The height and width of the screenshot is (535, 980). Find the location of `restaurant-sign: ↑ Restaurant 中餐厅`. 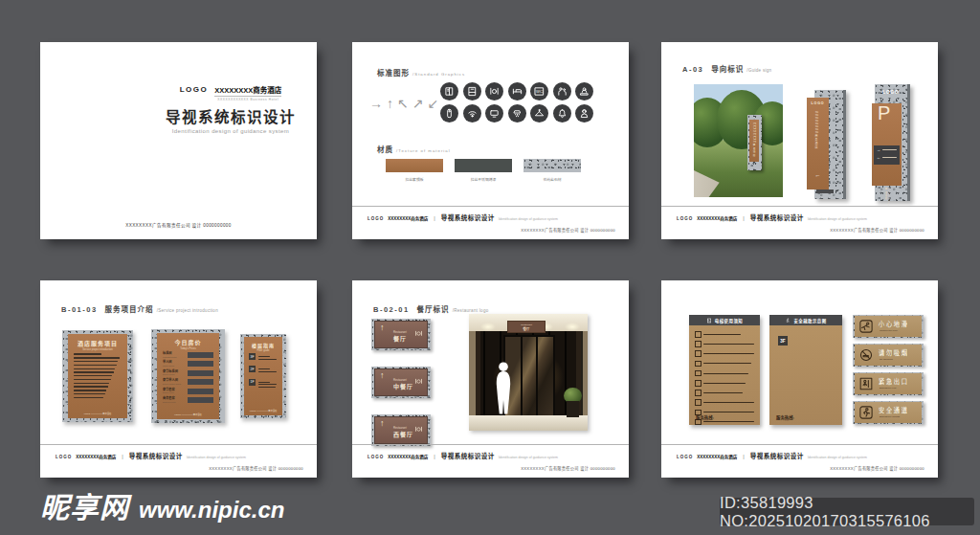

restaurant-sign: ↑ Restaurant 中餐厅 is located at coordinates (401, 383).